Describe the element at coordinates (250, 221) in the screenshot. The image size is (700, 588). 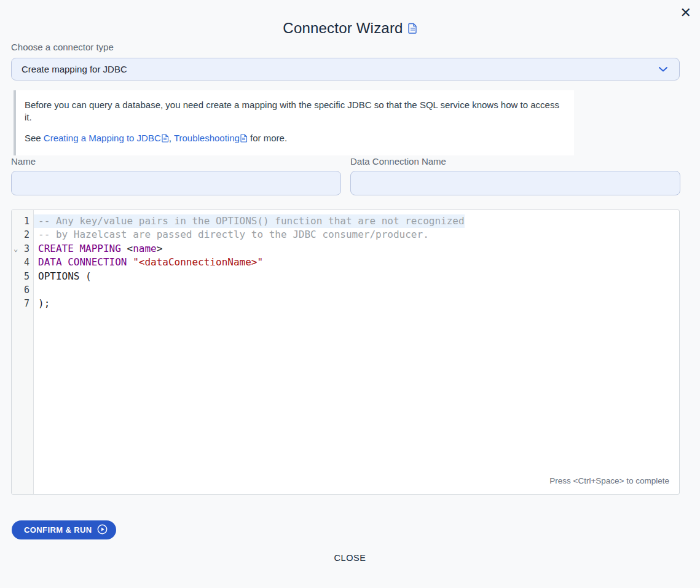
I see `code-text: -- Any key/value pairs in the OPTIONS() …` at that location.